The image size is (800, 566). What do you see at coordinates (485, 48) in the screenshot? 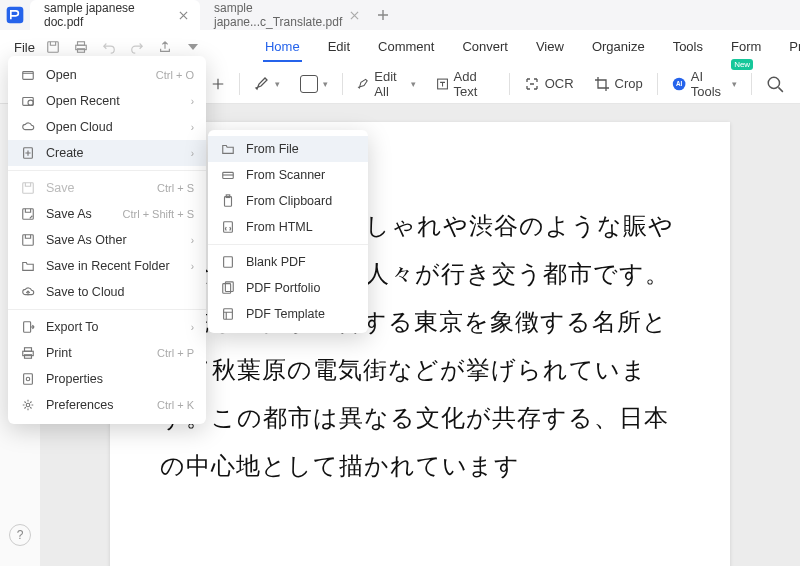
I see `tab-convert: Convert` at bounding box center [485, 48].